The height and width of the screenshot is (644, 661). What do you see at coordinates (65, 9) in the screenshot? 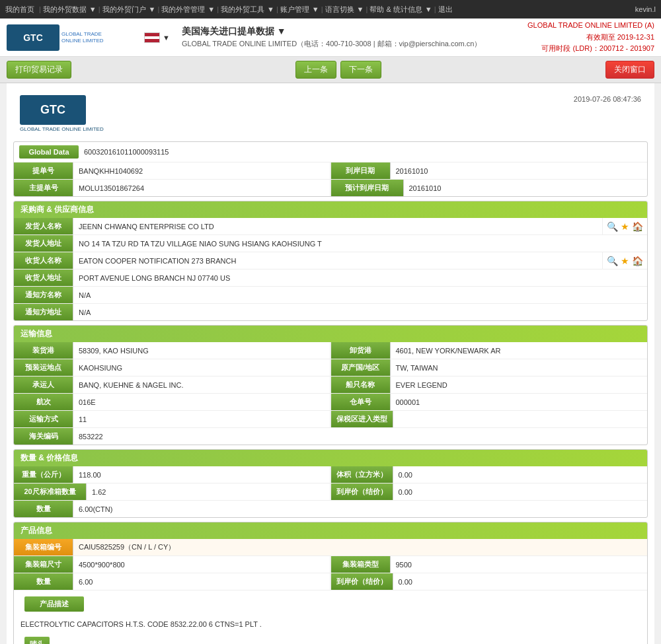
I see `nav-data: 我的外贸数据` at bounding box center [65, 9].